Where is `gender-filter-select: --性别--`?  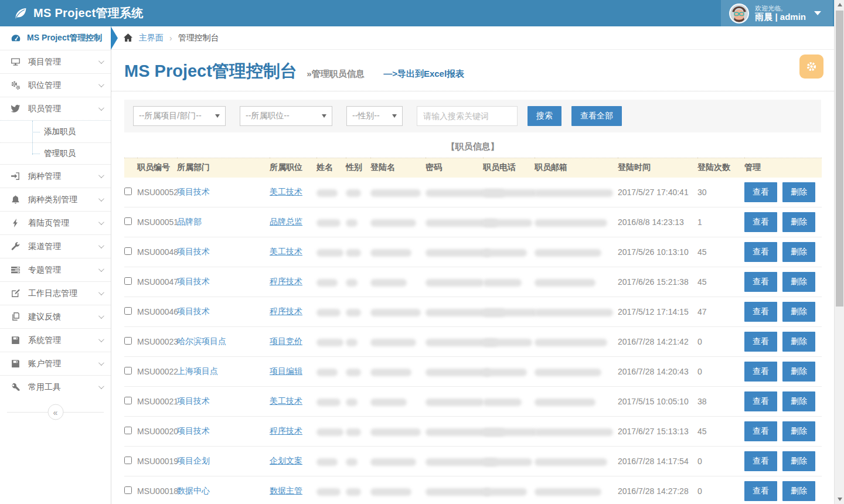 gender-filter-select: --性别-- is located at coordinates (375, 116).